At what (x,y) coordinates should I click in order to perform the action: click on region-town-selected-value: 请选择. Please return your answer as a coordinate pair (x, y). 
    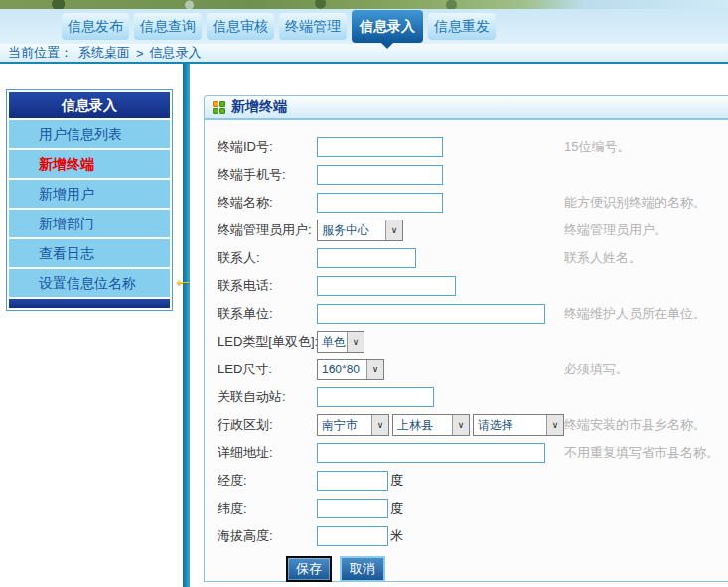
    Looking at the image, I should click on (510, 425).